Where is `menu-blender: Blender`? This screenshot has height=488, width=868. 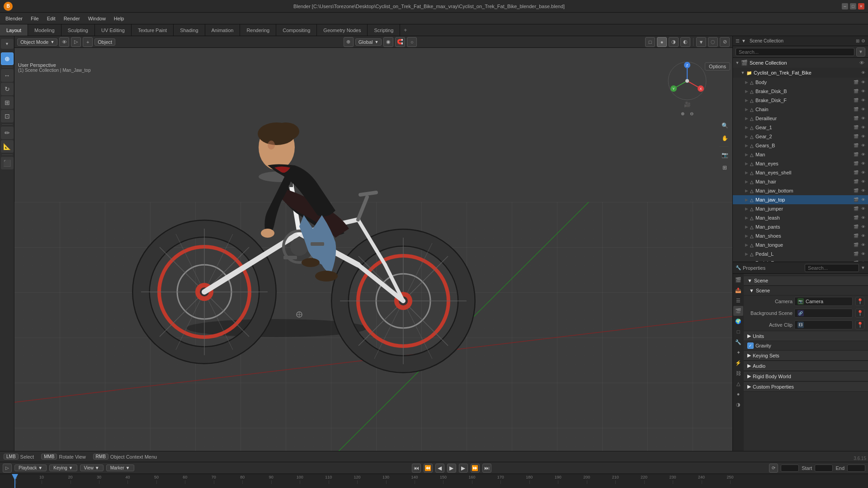
menu-blender: Blender is located at coordinates (14, 19).